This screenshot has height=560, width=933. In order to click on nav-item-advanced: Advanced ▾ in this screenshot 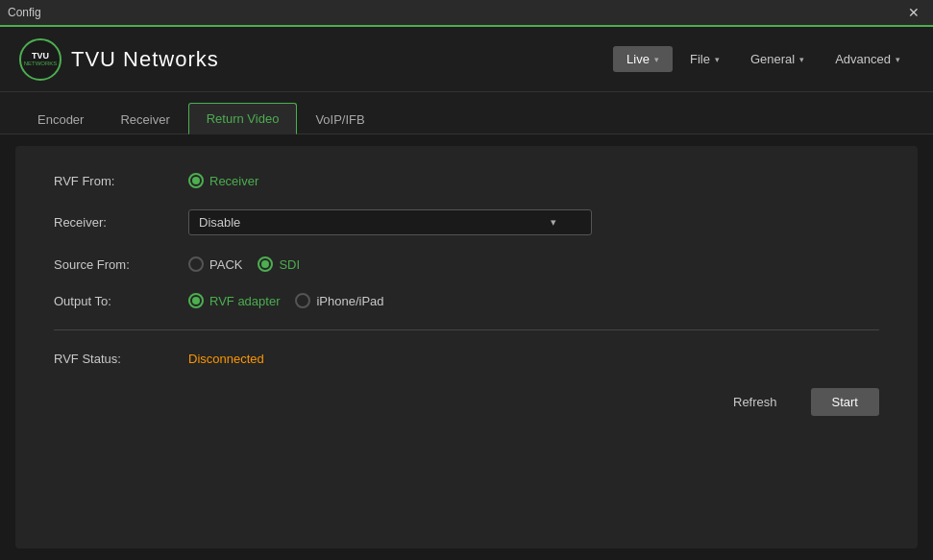, I will do `click(868, 60)`.